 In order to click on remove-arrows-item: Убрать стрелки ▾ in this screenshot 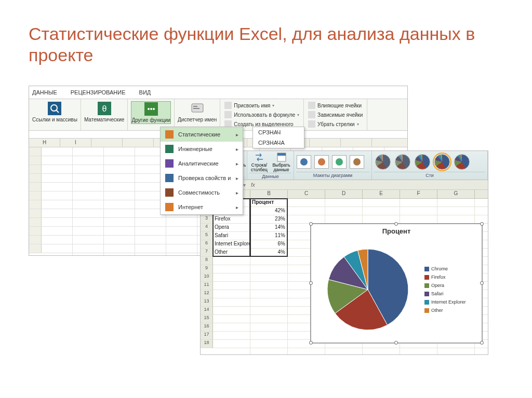, I will do `click(336, 124)`.